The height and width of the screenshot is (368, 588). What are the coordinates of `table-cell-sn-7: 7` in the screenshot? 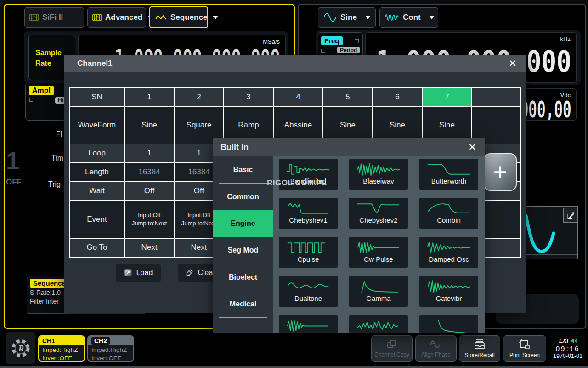 It's located at (447, 97).